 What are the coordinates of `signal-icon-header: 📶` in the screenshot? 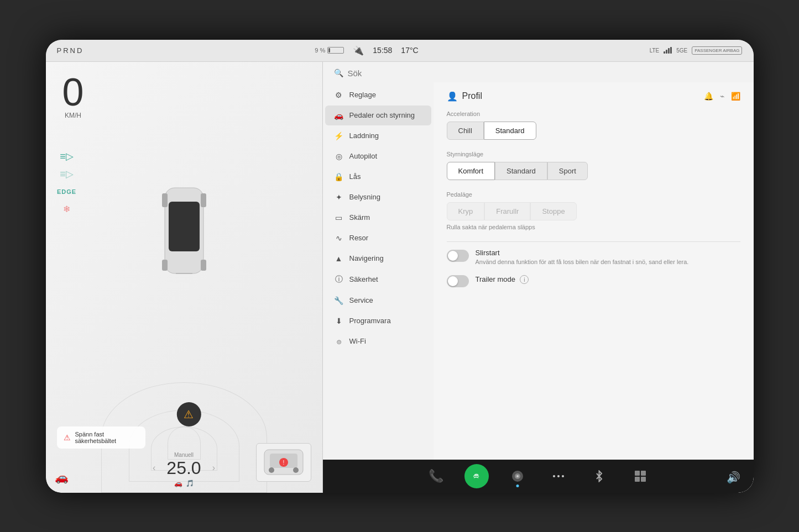 It's located at (735, 96).